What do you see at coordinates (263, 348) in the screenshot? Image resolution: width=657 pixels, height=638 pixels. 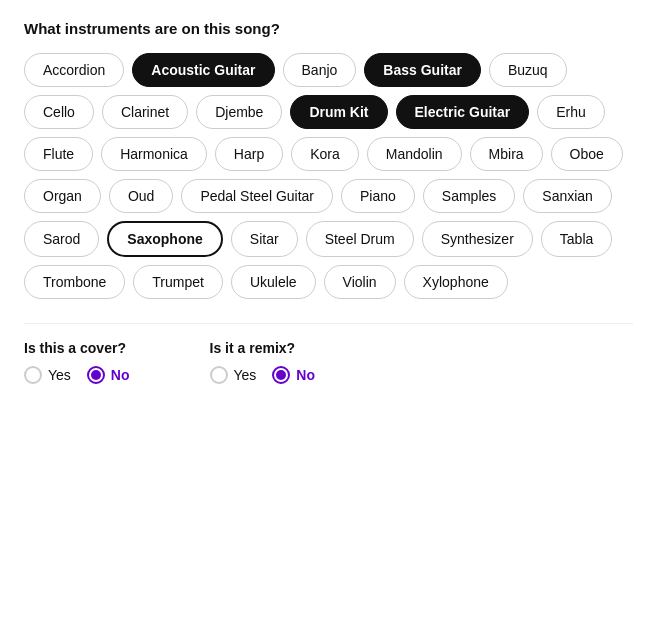 I see `remix-question-label: Is it a remix?` at bounding box center [263, 348].